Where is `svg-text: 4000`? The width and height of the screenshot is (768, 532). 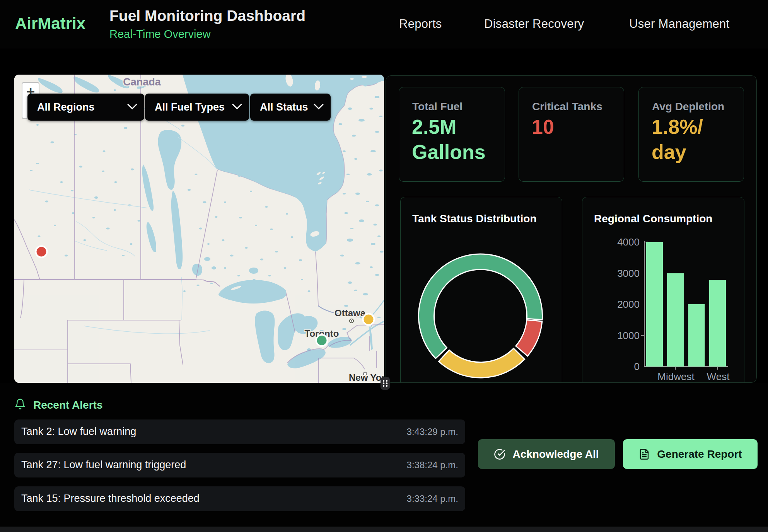
svg-text: 4000 is located at coordinates (628, 242).